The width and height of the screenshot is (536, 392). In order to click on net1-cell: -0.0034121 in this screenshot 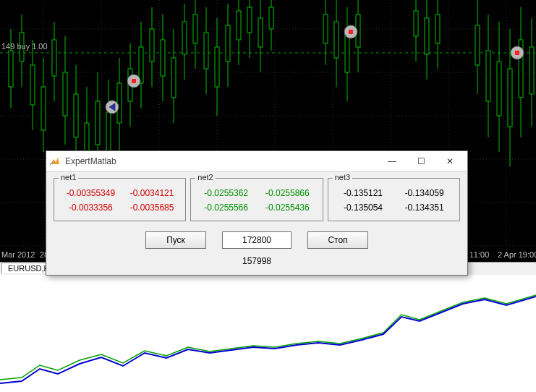, I will do `click(152, 193)`.